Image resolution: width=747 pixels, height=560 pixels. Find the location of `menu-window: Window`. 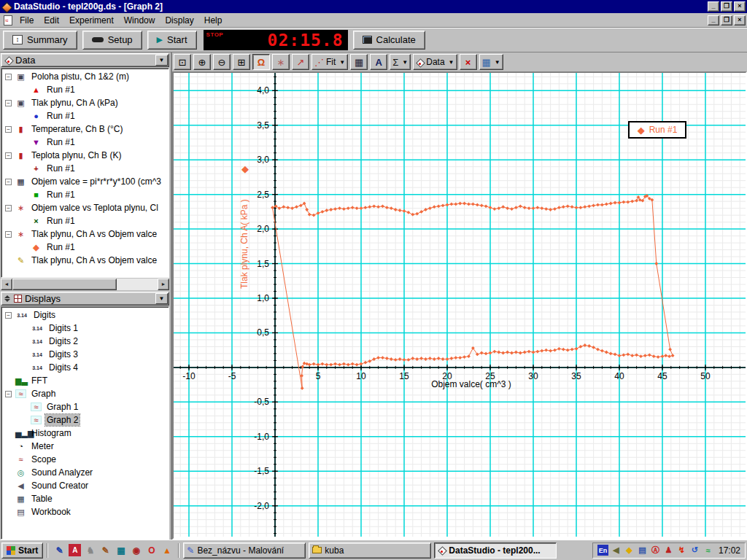

menu-window: Window is located at coordinates (140, 20).